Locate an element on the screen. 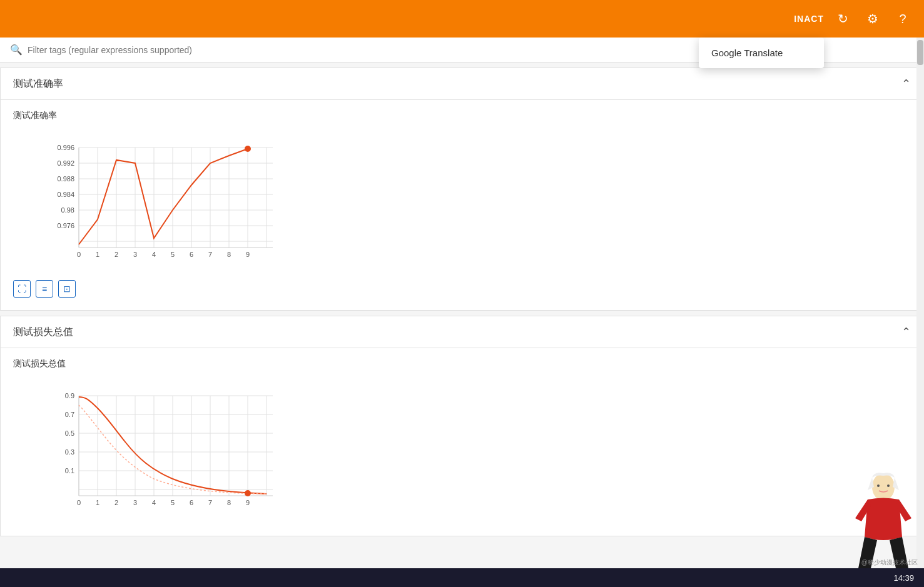 Image resolution: width=924 pixels, height=587 pixels. svg-text: 0.996 is located at coordinates (66, 148).